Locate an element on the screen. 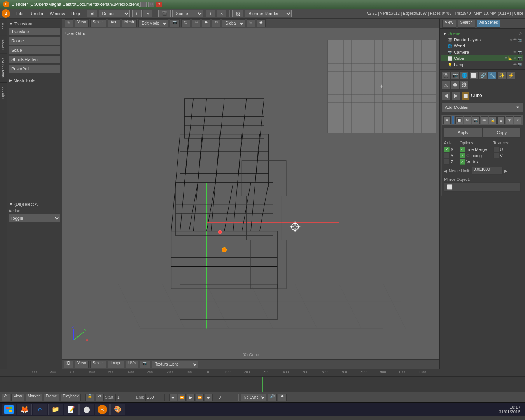 The height and width of the screenshot is (420, 525). viewport-header-icon: ⊞ is located at coordinates (69, 23).